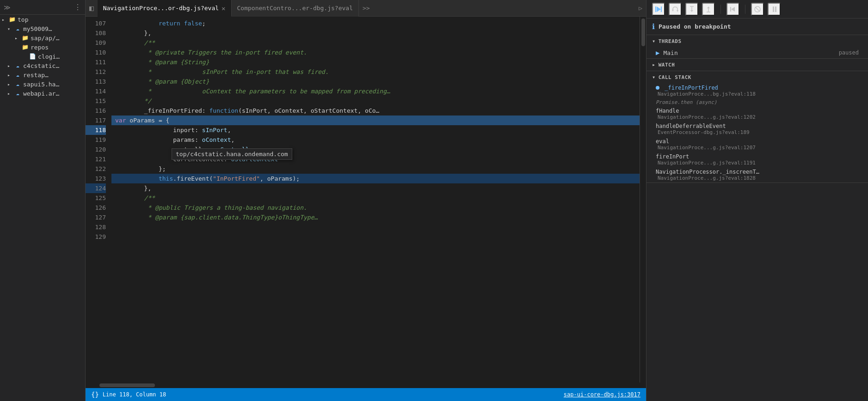 Image resolution: width=868 pixels, height=401 pixels. Describe the element at coordinates (43, 200) in the screenshot. I see `sidebar: ≫ ⋮ ▸ 📁 top ▾ ☁ my50009… ▸ 📁 sap/ap/… 📁 …` at that location.